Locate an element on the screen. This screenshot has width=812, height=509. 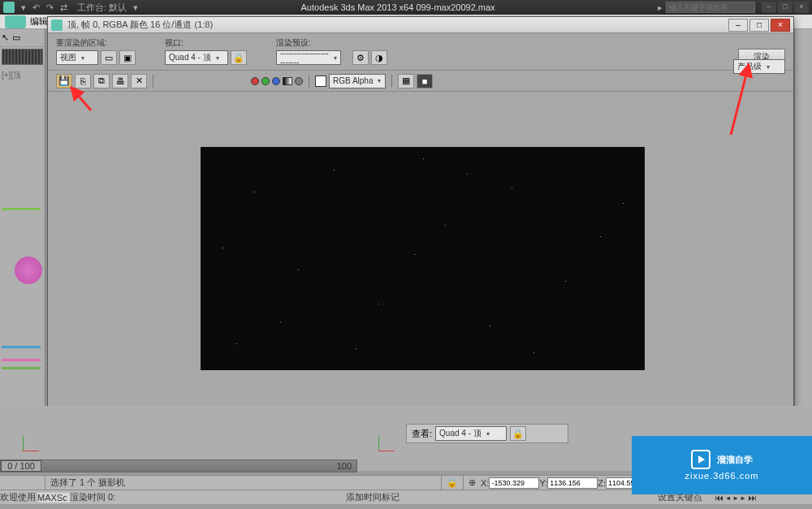
minimize-button: – is located at coordinates (769, 7).